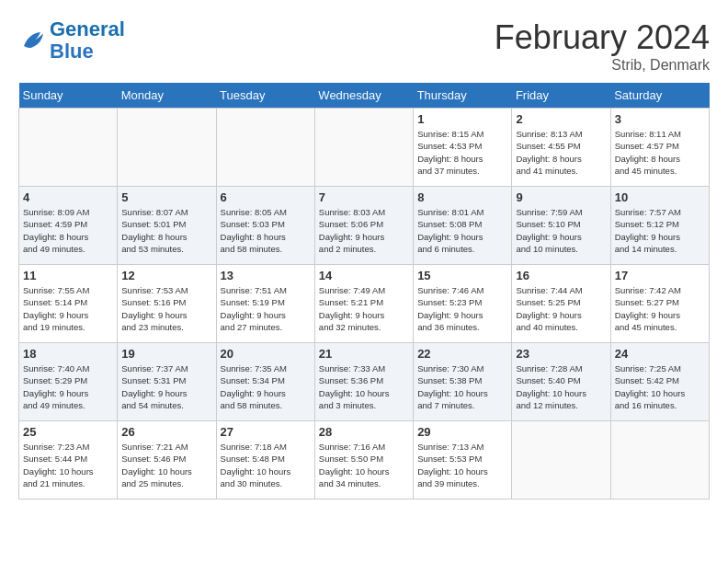 This screenshot has width=728, height=563. What do you see at coordinates (68, 309) in the screenshot?
I see `day-info: Sunrise: 7:55 AMSunset: 5:14 PMDaylight:…` at bounding box center [68, 309].